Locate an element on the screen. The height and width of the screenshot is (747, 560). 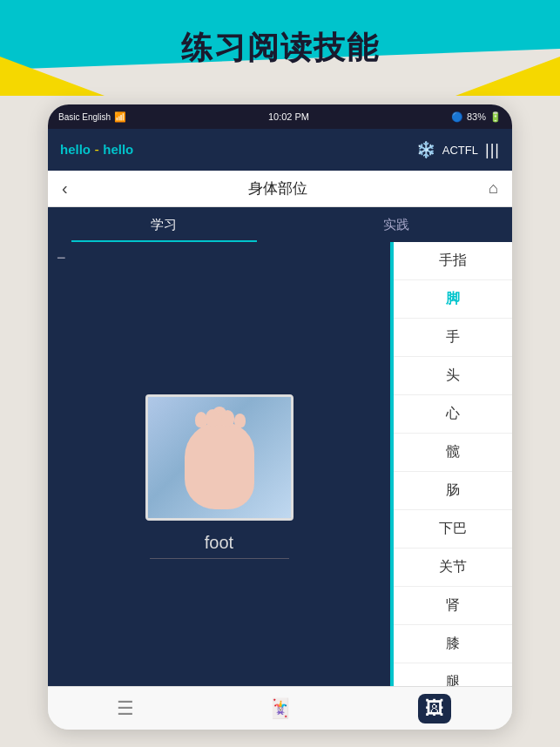
status-time: 10:02 PM is located at coordinates (289, 117).